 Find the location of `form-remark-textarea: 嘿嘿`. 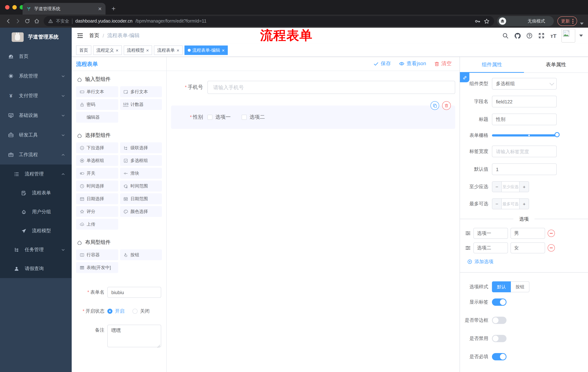

form-remark-textarea: 嘿嘿 is located at coordinates (134, 336).